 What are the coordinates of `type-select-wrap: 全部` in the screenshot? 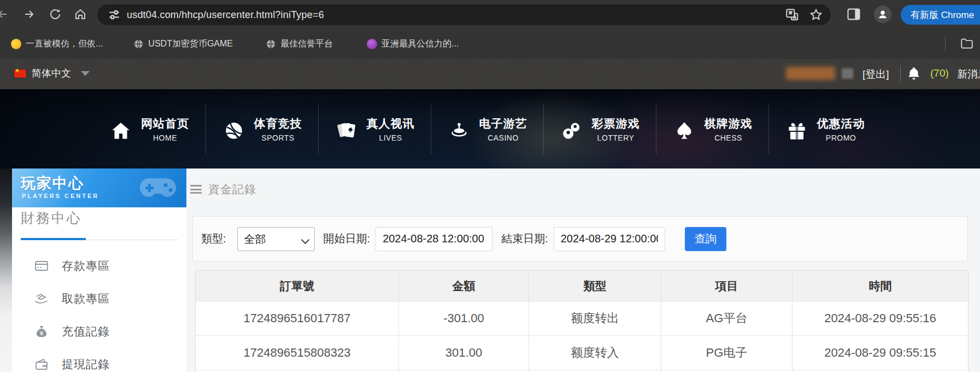 It's located at (276, 239).